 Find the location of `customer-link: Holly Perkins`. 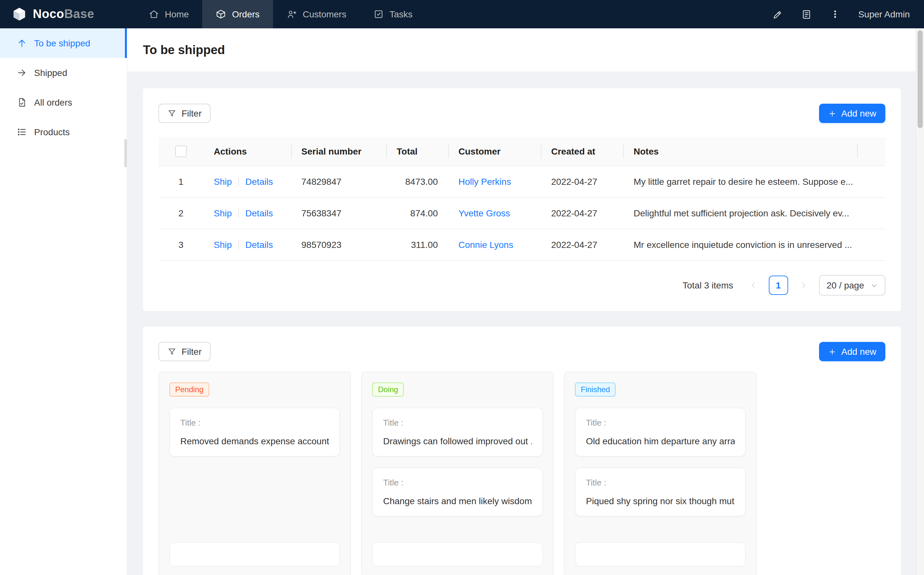

customer-link: Holly Perkins is located at coordinates (485, 182).